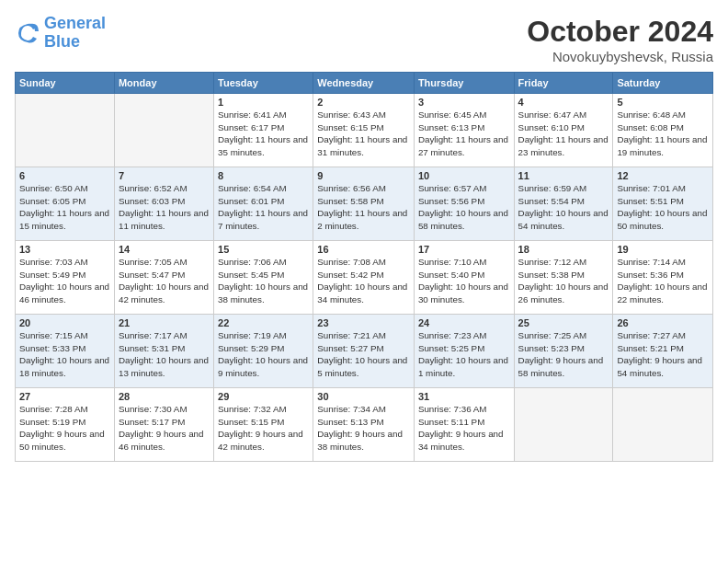  Describe the element at coordinates (464, 429) in the screenshot. I see `day-info: Sunrise: 7:36 AM Sunset: 5:11 PM Dayligh…` at that location.